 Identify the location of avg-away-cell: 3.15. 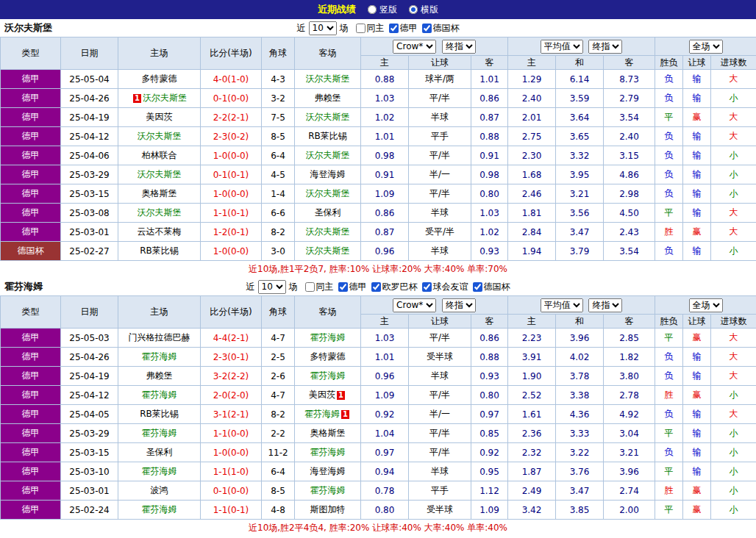
(630, 156).